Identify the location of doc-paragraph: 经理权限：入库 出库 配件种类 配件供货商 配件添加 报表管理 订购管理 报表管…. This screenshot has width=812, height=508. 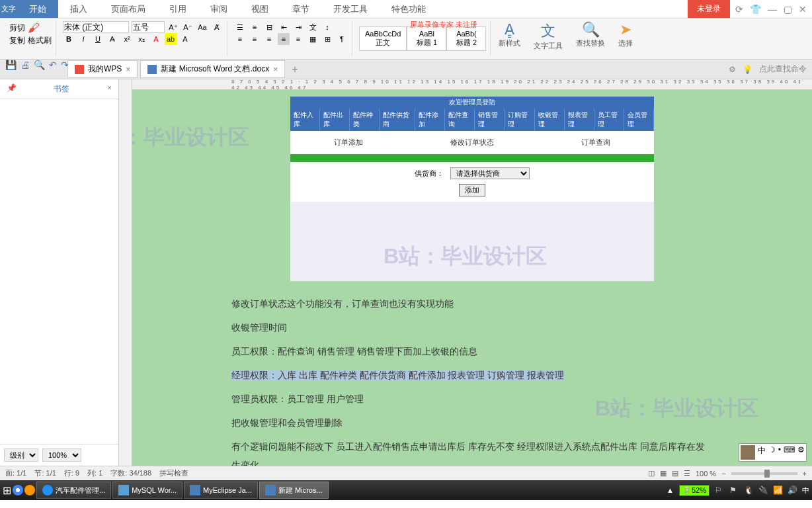
(472, 375).